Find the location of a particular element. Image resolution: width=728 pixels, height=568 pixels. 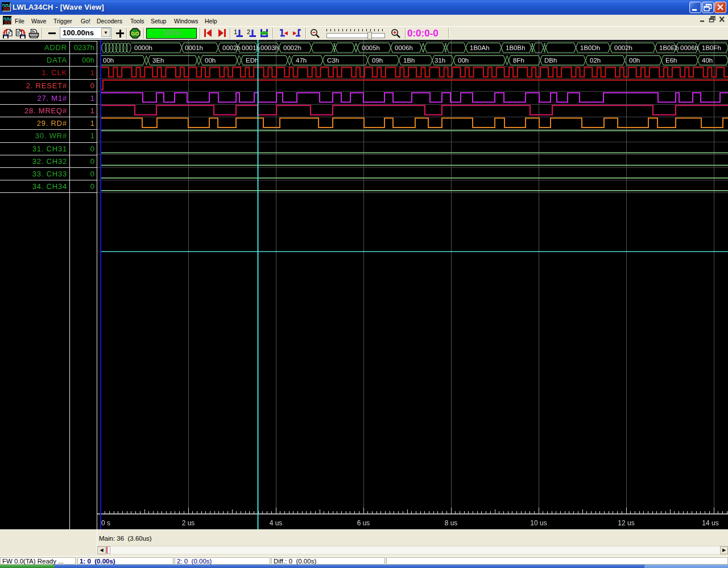

svg-text: 2 is located at coordinates (249, 32).